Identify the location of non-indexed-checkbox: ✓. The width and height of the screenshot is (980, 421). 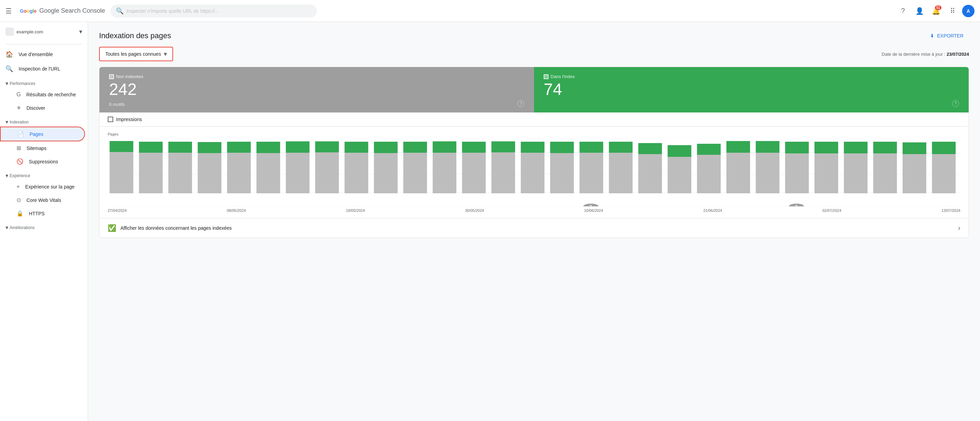
(111, 77).